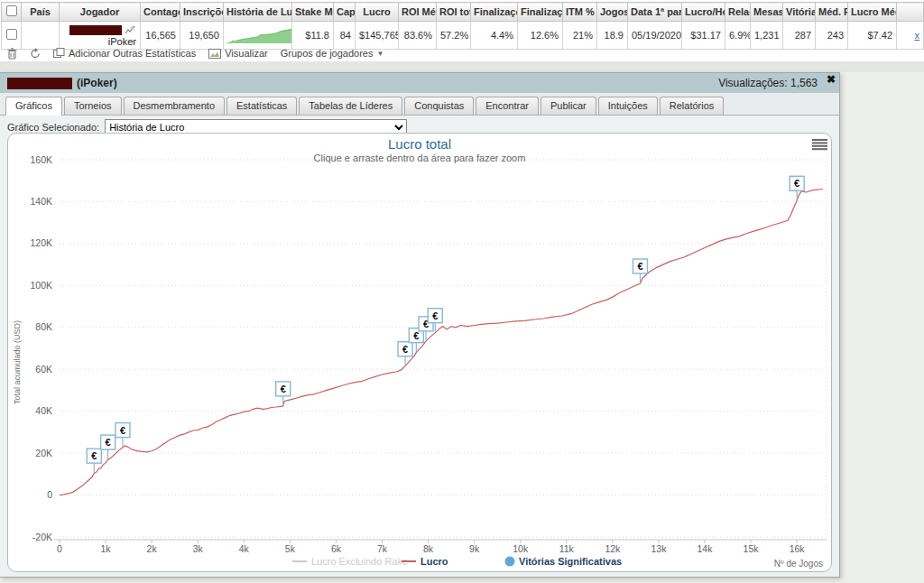  Describe the element at coordinates (161, 13) in the screenshot. I see `col-contagem: Contagem` at that location.